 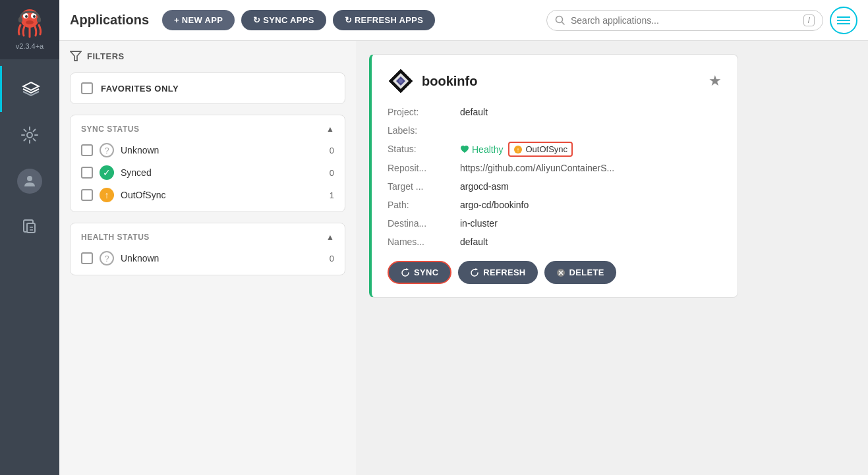 I want to click on sync-unknown-icon: ?, so click(x=107, y=150).